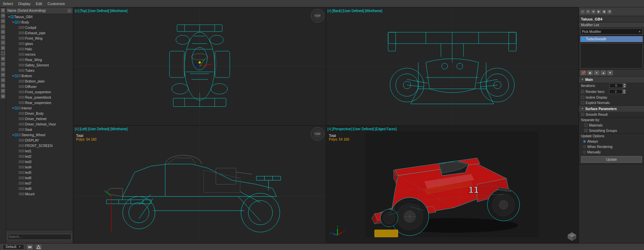 This screenshot has height=250, width=644. What do you see at coordinates (40, 124) in the screenshot?
I see `tree-item-driver_helmet_visor: Driver_Helmet_Visor` at bounding box center [40, 124].